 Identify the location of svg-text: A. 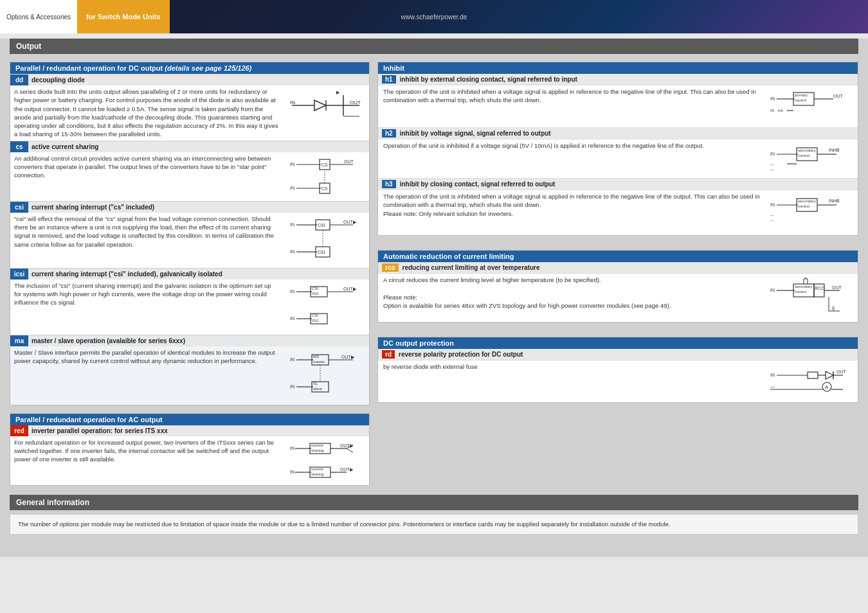
(827, 387).